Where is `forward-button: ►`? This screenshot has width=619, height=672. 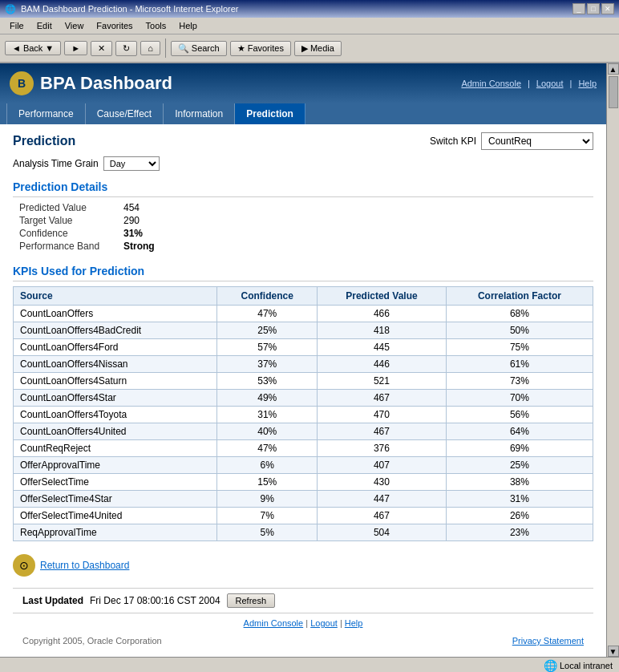 forward-button: ► is located at coordinates (75, 48).